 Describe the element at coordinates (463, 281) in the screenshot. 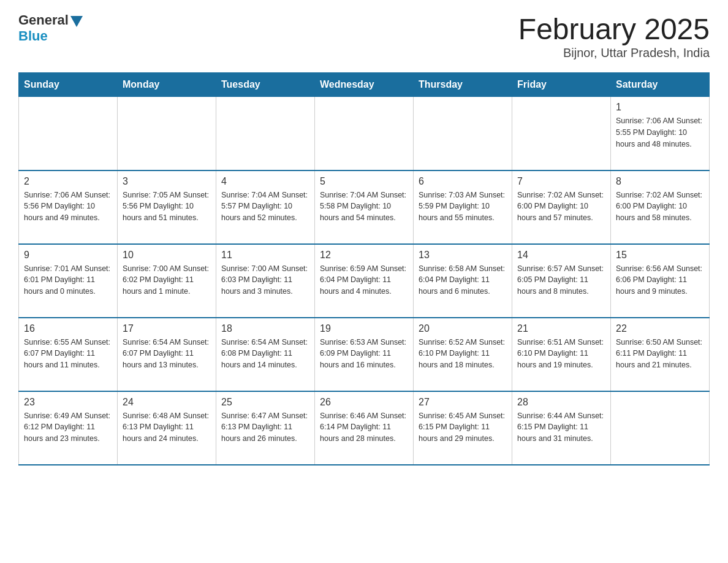

I see `day-cell: 13Sunrise: 6:58 AM Sunset: 6:04 PM Dayli…` at that location.